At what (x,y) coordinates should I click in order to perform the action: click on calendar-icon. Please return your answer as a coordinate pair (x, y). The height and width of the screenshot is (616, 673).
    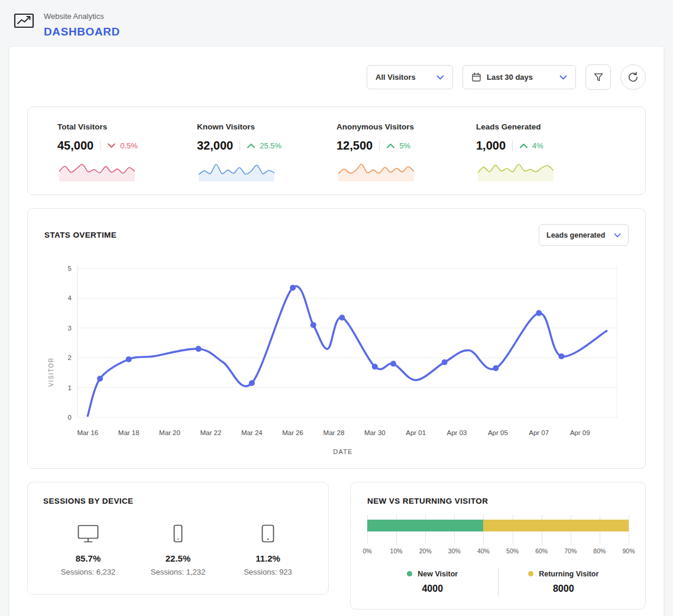
    Looking at the image, I should click on (477, 77).